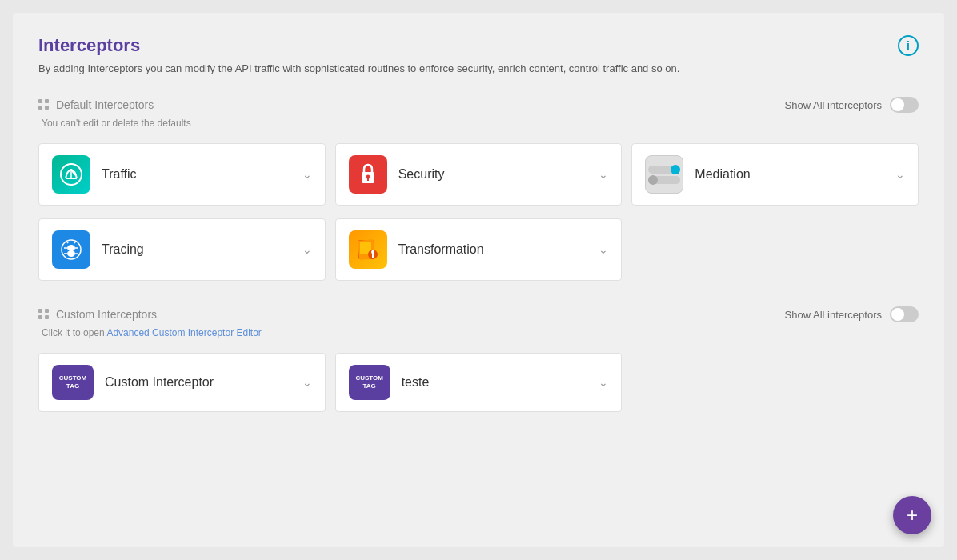 The width and height of the screenshot is (957, 560). What do you see at coordinates (834, 106) in the screenshot?
I see `default-show-all-label: Show All interceptors` at bounding box center [834, 106].